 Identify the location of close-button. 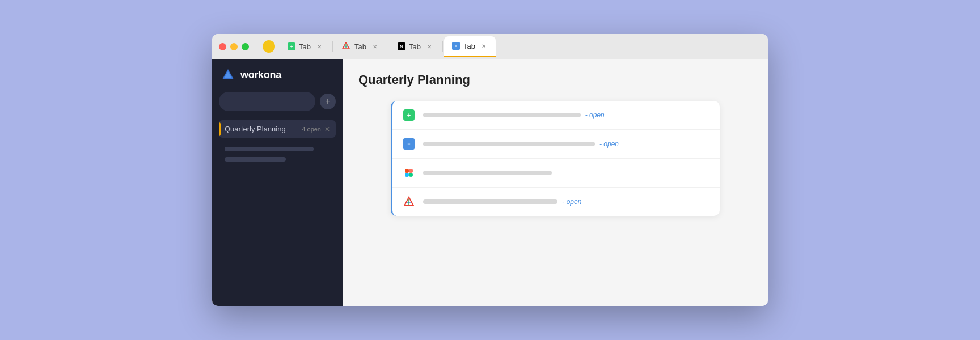
(222, 46).